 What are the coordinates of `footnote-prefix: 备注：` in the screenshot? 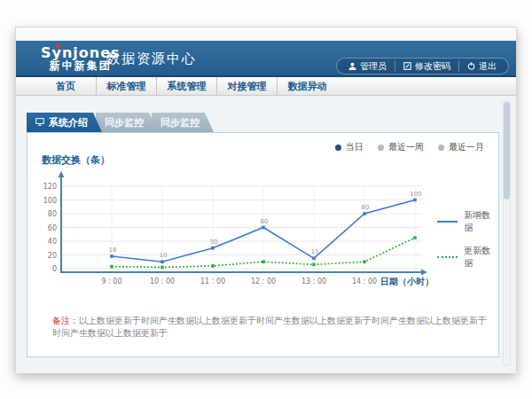 It's located at (66, 321).